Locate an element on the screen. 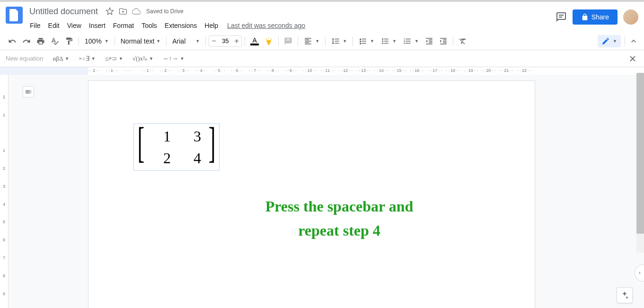  decrease-indent-button is located at coordinates (429, 41).